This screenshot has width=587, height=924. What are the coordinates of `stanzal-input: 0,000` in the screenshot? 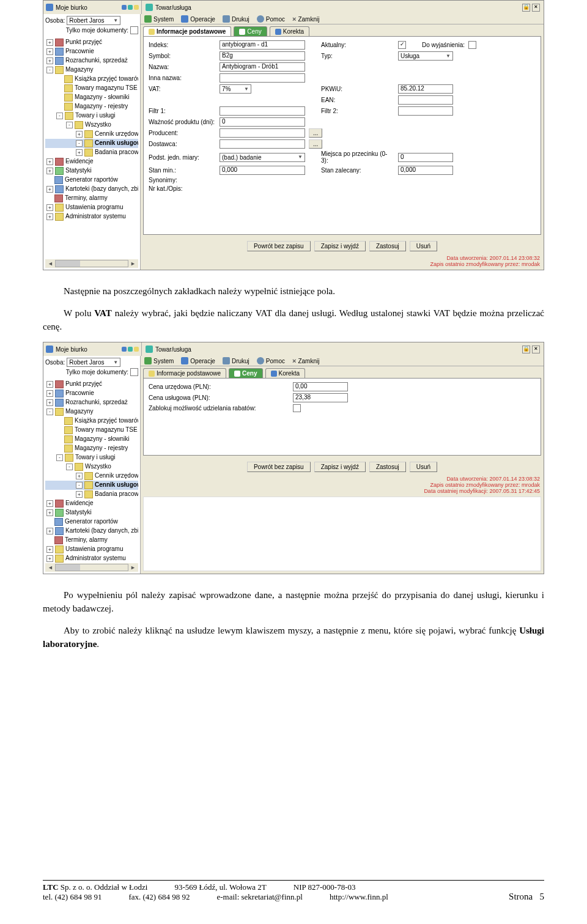 It's located at (426, 170).